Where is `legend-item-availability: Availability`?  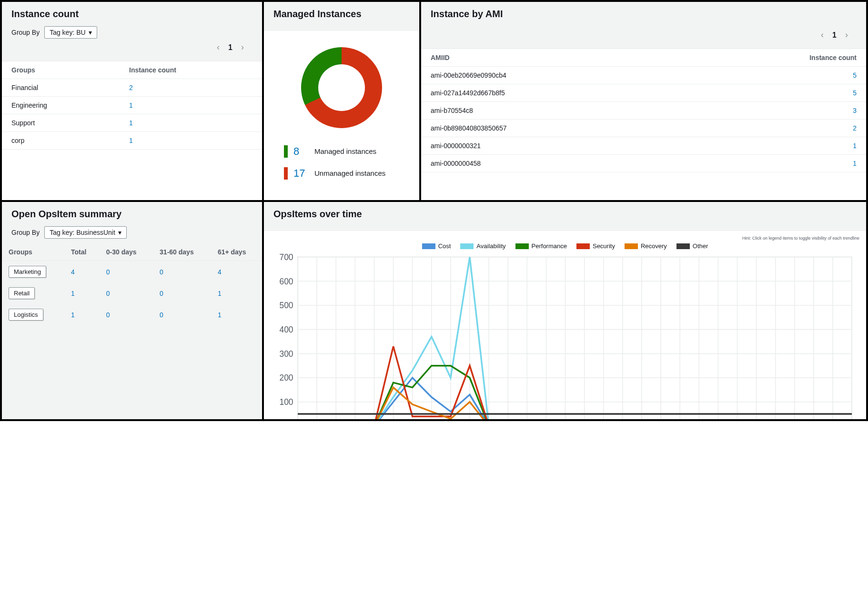 legend-item-availability: Availability is located at coordinates (483, 246).